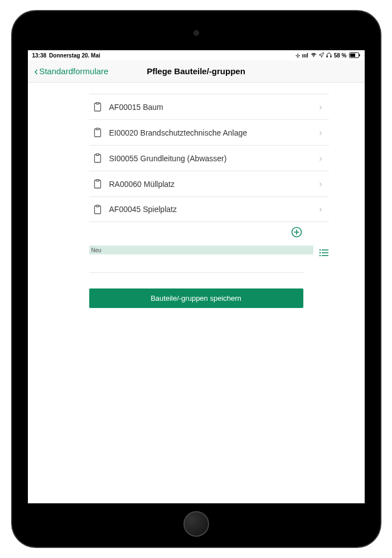 The image size is (392, 558). I want to click on divider, so click(196, 272).